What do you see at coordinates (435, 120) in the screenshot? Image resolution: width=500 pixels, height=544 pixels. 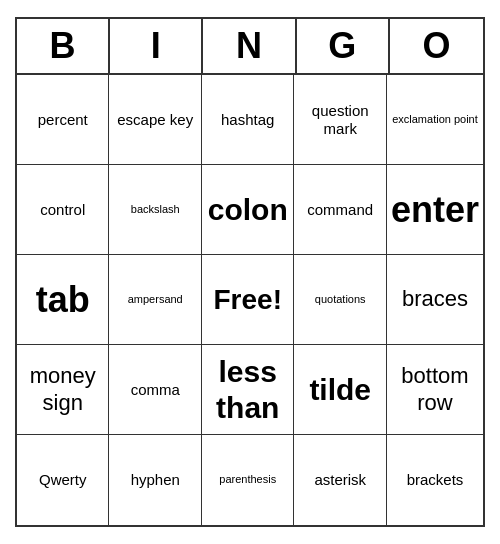 I see `bingo-cell-4: exclamation point` at bounding box center [435, 120].